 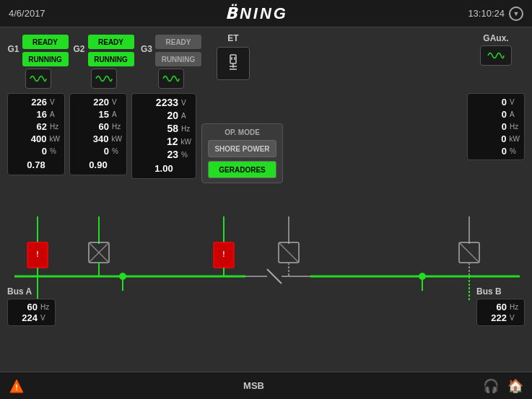 I want to click on g2-pf: 0.90, so click(x=98, y=165).